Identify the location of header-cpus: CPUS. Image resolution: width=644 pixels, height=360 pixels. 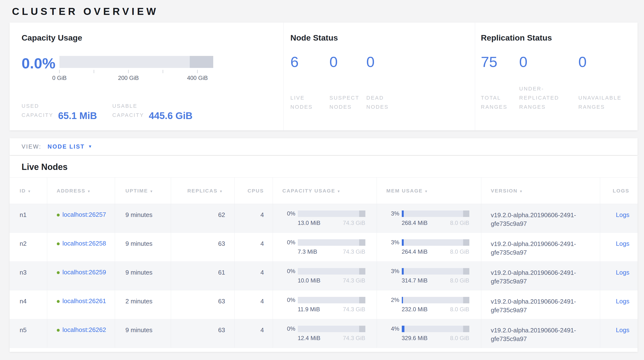
(254, 191).